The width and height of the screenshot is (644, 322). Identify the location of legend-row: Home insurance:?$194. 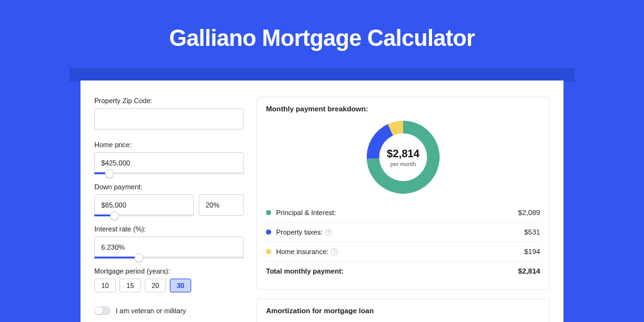
(403, 252).